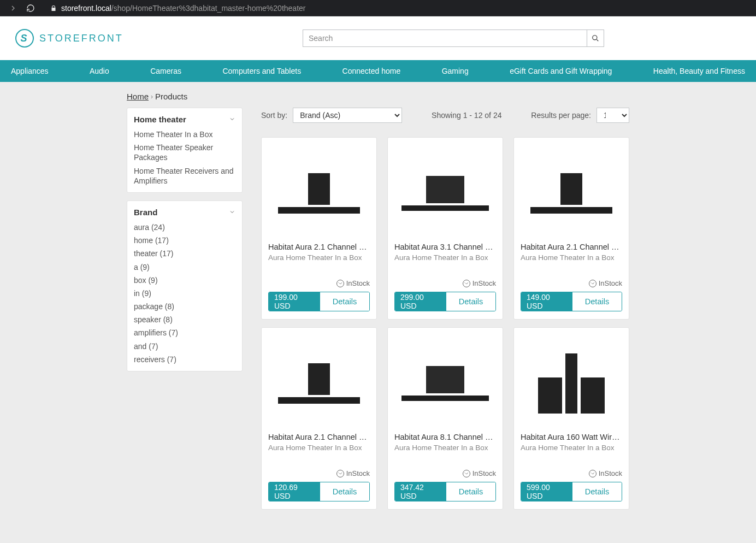 This screenshot has height=543, width=756. I want to click on facet-category-title: Home theater, so click(160, 119).